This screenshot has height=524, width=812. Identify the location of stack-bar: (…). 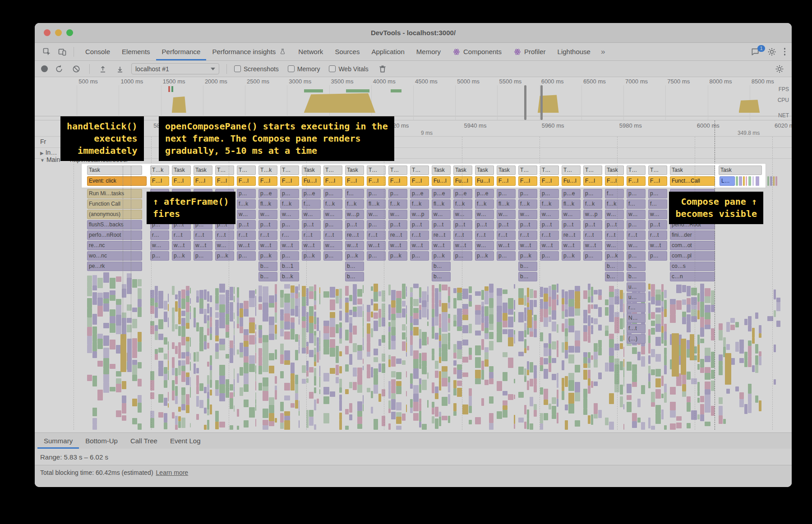
(636, 339).